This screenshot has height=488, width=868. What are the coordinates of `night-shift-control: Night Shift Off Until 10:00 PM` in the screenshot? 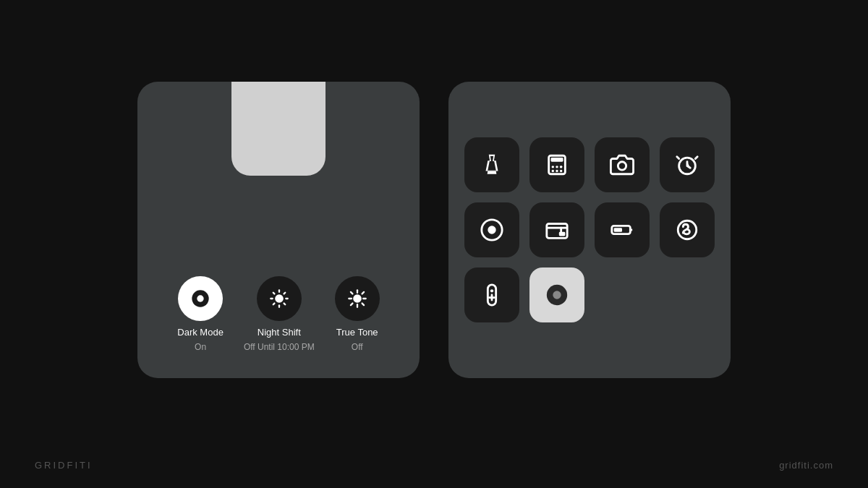 It's located at (279, 314).